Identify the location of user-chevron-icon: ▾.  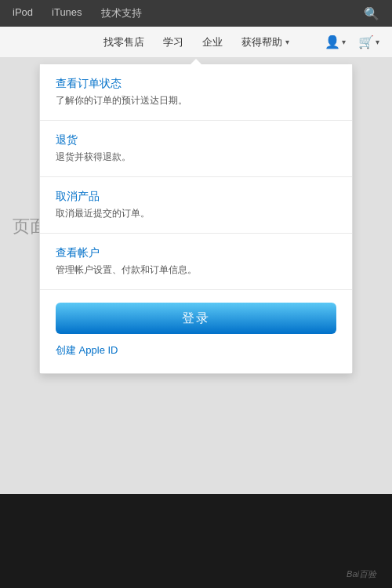
(343, 42).